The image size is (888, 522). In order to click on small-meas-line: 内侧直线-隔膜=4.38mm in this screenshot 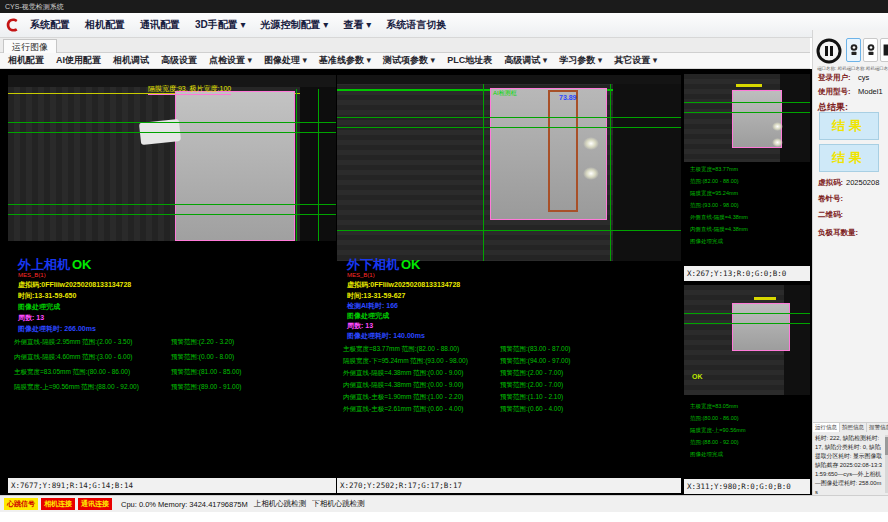, I will do `click(719, 230)`.